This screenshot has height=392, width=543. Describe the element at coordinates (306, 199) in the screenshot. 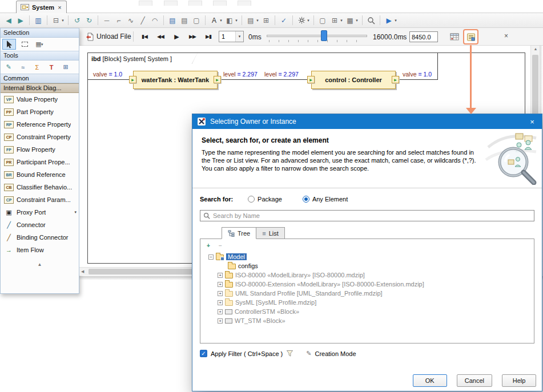

I see `radio-any-element` at that location.